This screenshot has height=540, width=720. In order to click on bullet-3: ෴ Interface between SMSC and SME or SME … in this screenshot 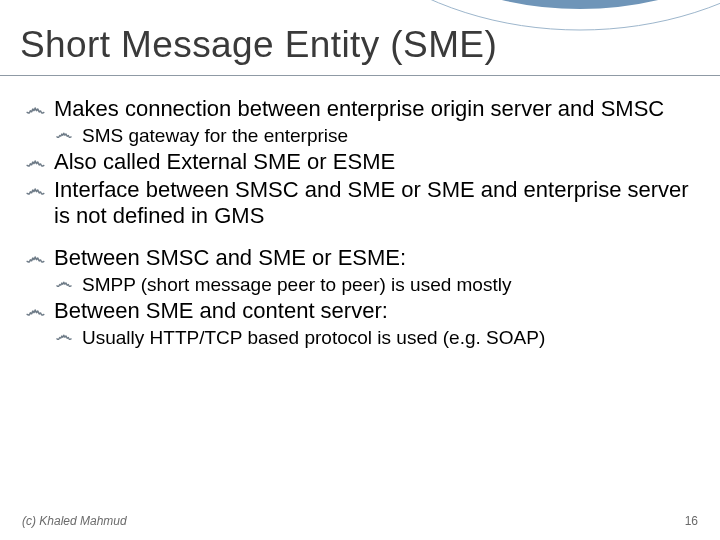, I will do `click(360, 204)`.